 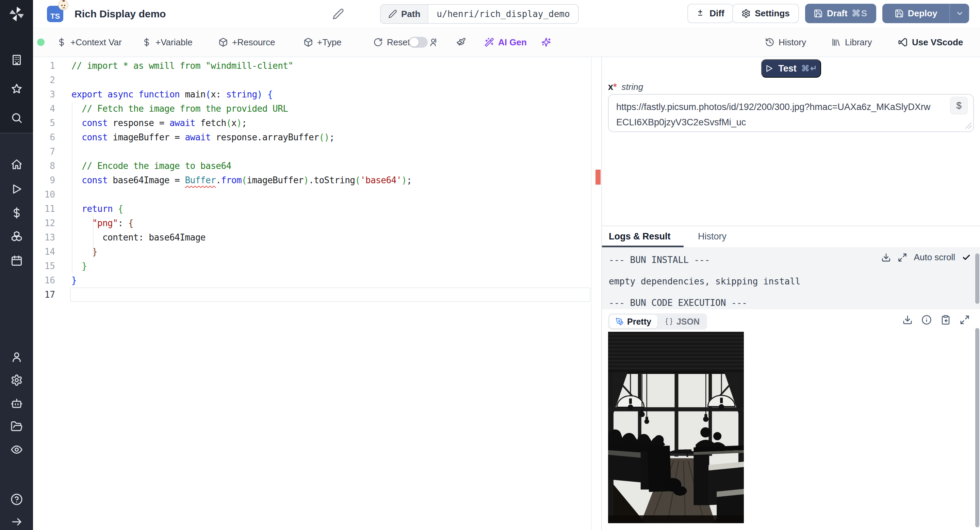 What do you see at coordinates (506, 42) in the screenshot?
I see `ai-gen-button: AI Gen` at bounding box center [506, 42].